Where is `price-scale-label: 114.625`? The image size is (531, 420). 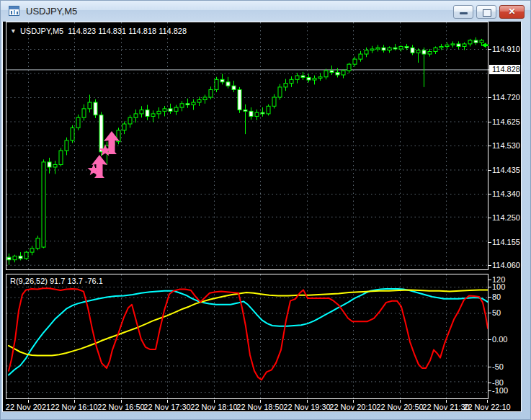
price-scale-label: 114.625 is located at coordinates (506, 122).